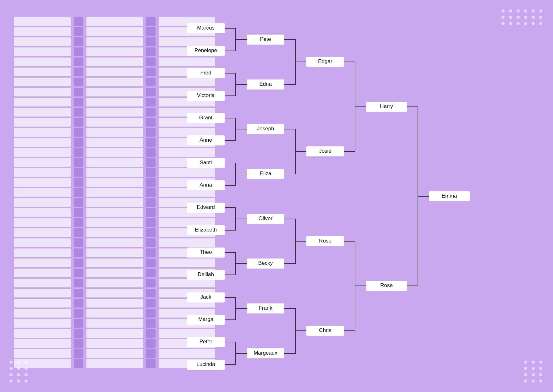 The image size is (553, 392). What do you see at coordinates (325, 151) in the screenshot?
I see `r3-josie-label: Josie` at bounding box center [325, 151].